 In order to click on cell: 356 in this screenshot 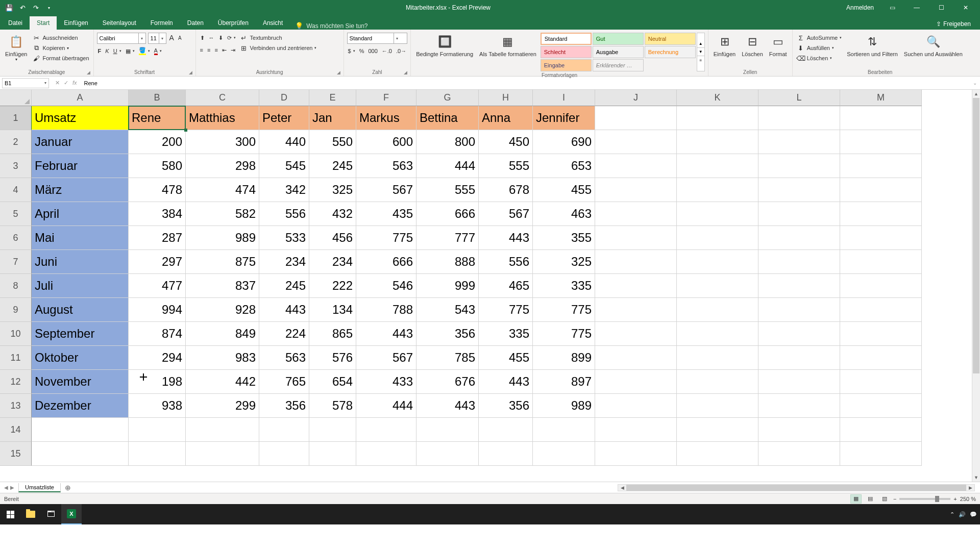, I will do `click(506, 406)`.